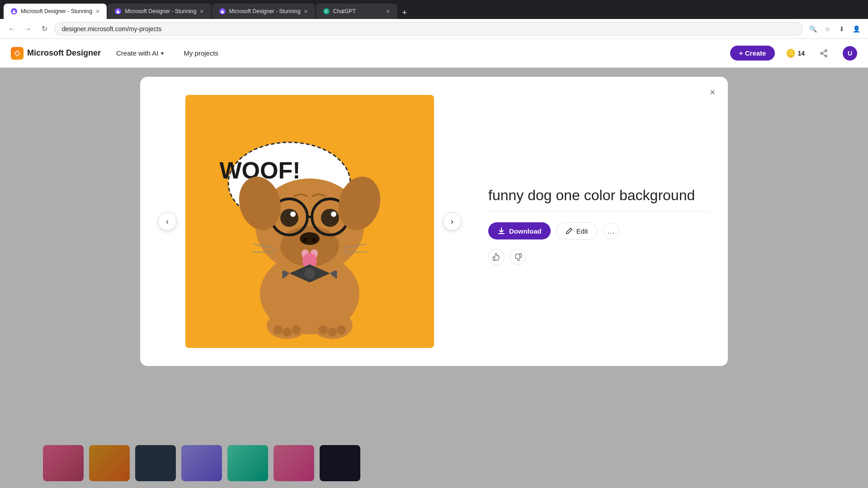 This screenshot has height=488, width=868. What do you see at coordinates (599, 221) in the screenshot?
I see `modal-right-panel: funny dog one color background Download` at bounding box center [599, 221].